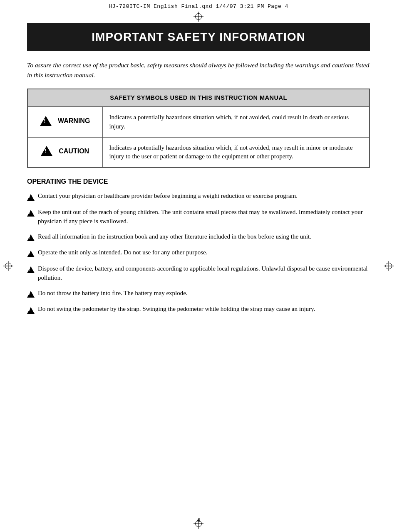  What do you see at coordinates (204, 237) in the screenshot?
I see `list-item-text-3: Read all information in the instruction …` at bounding box center [204, 237].